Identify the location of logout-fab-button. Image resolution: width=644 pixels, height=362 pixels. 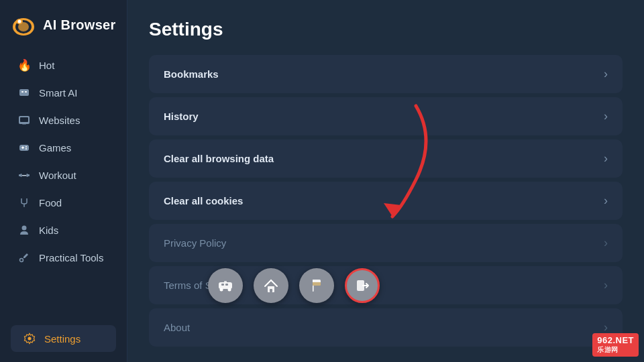
(362, 286).